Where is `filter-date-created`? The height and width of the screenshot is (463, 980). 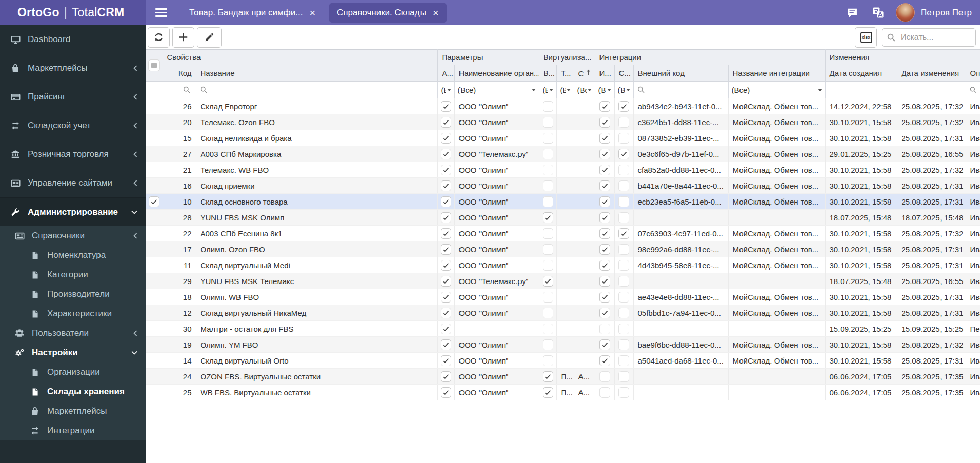 filter-date-created is located at coordinates (861, 90).